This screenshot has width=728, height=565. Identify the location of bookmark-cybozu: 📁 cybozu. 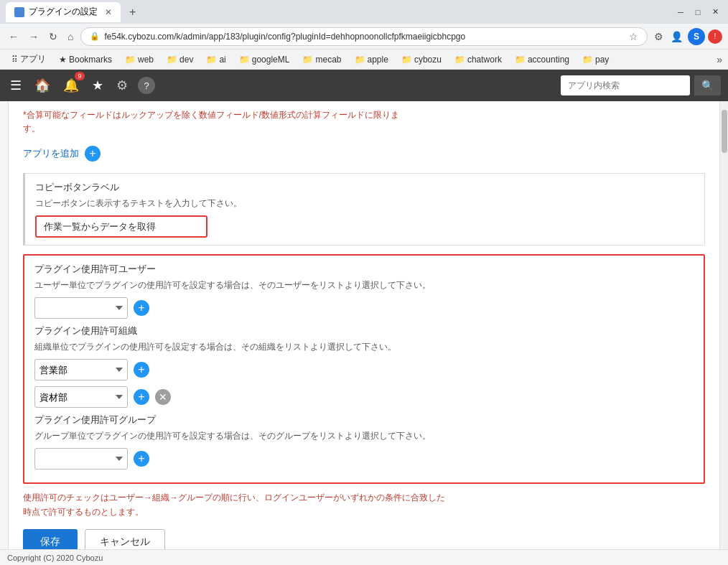
(421, 60).